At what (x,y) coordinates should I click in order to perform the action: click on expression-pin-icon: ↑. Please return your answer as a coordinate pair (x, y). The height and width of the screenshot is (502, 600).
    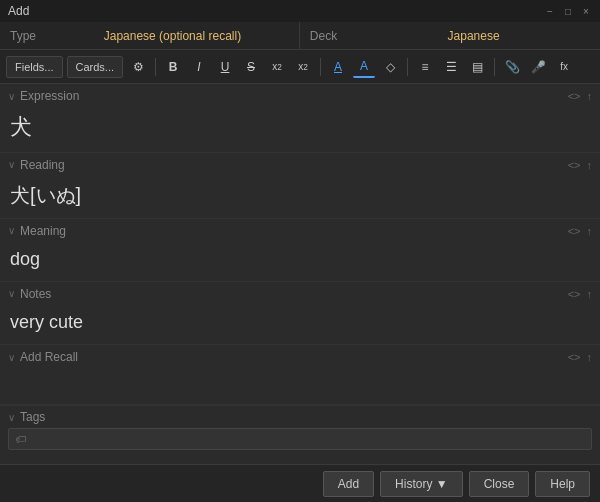
    Looking at the image, I should click on (590, 96).